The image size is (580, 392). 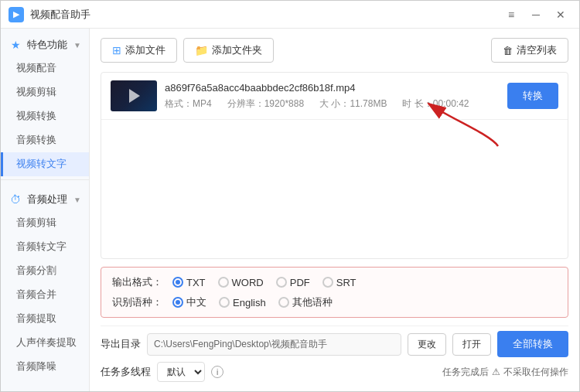 What do you see at coordinates (217, 372) in the screenshot?
I see `info-icon: i` at bounding box center [217, 372].